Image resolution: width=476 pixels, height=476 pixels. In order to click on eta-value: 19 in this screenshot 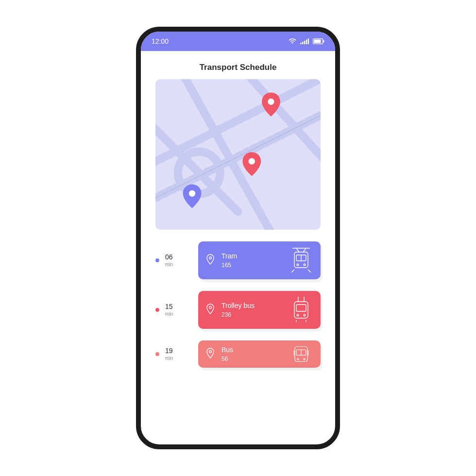, I will do `click(169, 351)`.